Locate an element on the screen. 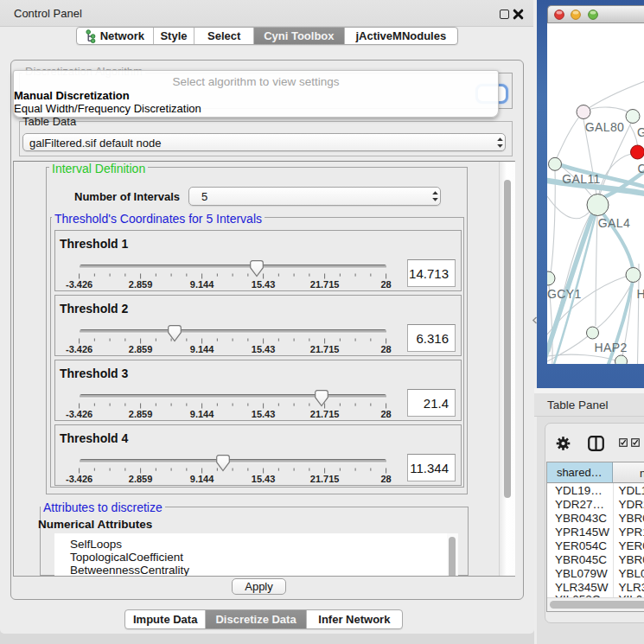 The height and width of the screenshot is (644, 644). svg-text: GAL80 is located at coordinates (604, 127).